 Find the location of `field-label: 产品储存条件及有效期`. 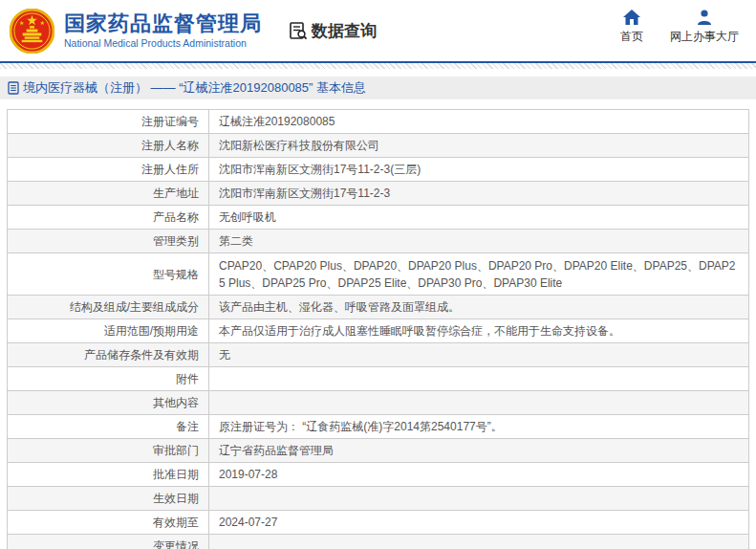

field-label: 产品储存条件及有效期 is located at coordinates (109, 356).